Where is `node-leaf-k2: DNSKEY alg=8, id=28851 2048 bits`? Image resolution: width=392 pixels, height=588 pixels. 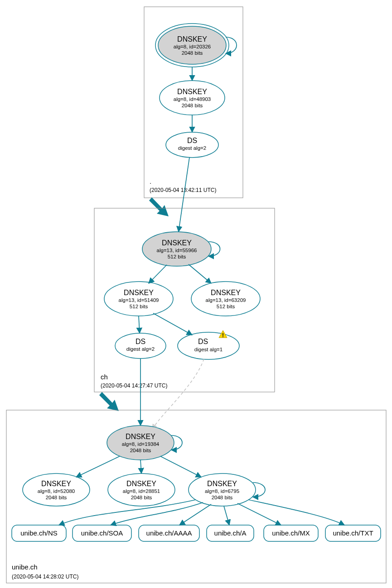
node-leaf-k2: DNSKEY alg=8, id=28851 2048 bits is located at coordinates (141, 490).